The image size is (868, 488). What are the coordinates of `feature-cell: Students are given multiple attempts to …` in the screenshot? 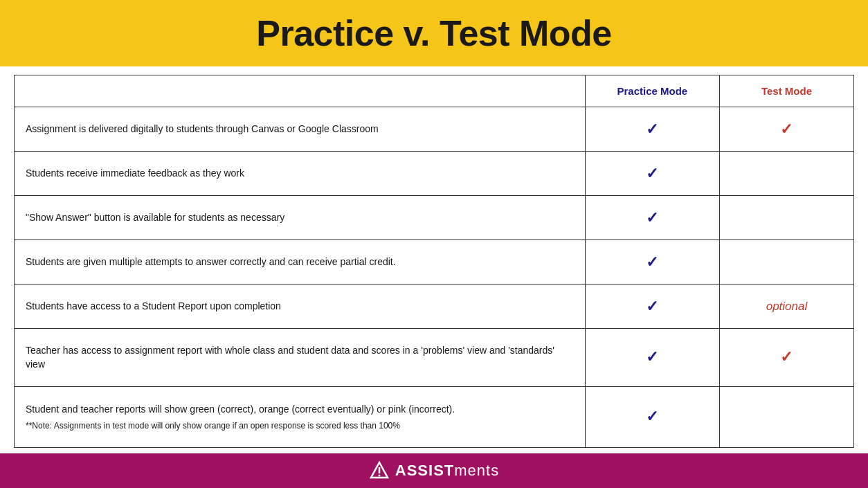 It's located at (300, 262).